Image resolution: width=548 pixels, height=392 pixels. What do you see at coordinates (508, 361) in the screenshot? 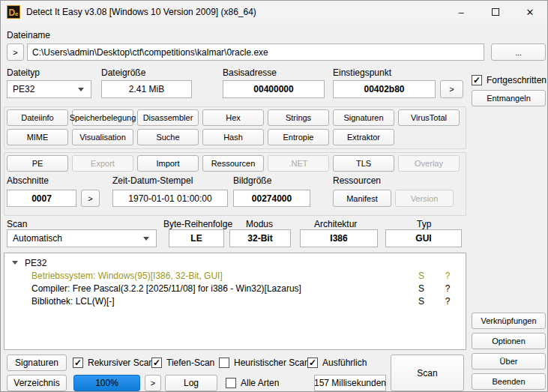
I see `about-button: Über` at bounding box center [508, 361].